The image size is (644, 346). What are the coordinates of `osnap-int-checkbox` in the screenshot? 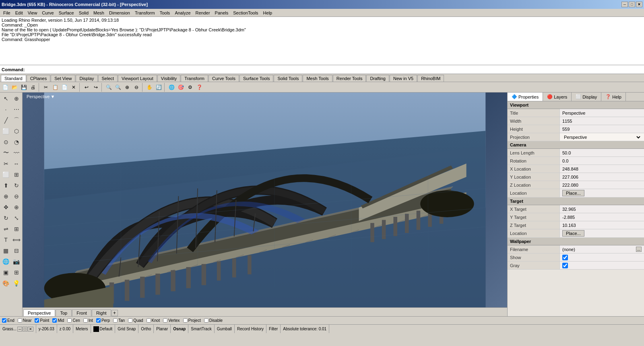 It's located at (85, 320).